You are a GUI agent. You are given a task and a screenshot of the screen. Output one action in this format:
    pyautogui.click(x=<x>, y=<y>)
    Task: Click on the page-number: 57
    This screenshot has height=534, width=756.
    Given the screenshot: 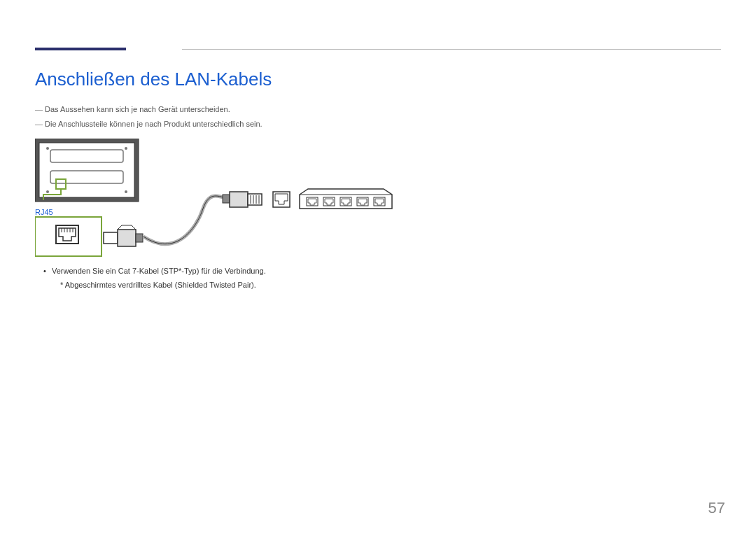 What is the action you would take?
    pyautogui.click(x=717, y=508)
    